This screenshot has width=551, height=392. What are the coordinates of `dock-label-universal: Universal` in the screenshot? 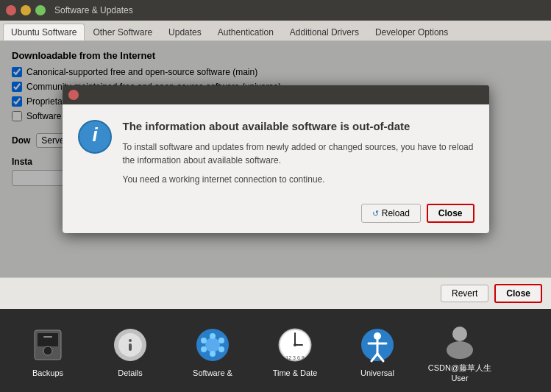 It's located at (377, 374).